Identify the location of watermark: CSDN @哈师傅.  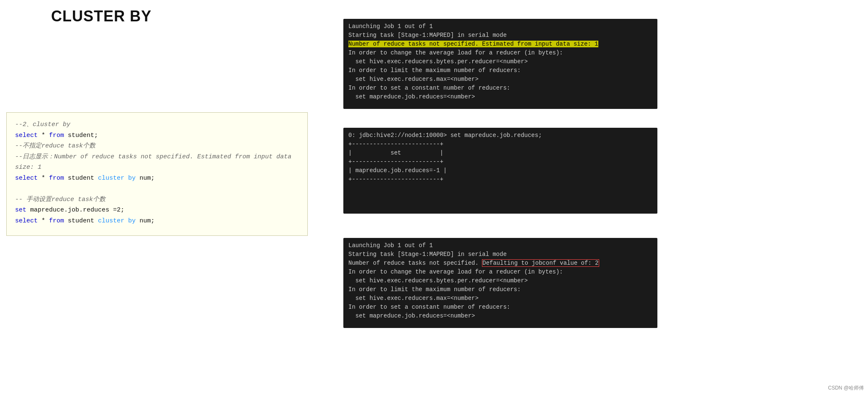
(846, 388).